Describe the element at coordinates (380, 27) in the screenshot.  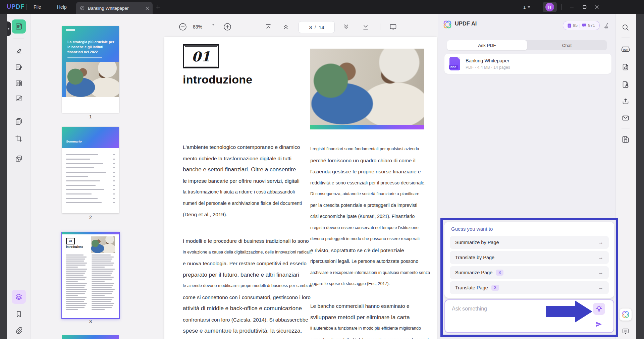
I see `toolbar-divider` at that location.